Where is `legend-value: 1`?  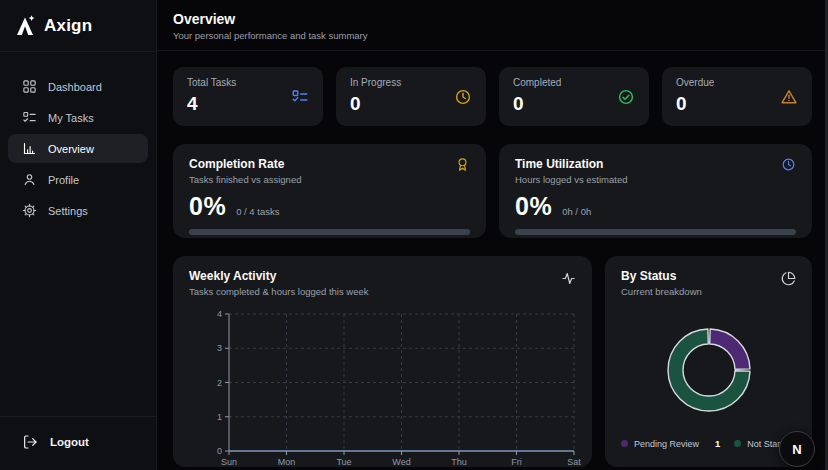
legend-value: 1 is located at coordinates (718, 444).